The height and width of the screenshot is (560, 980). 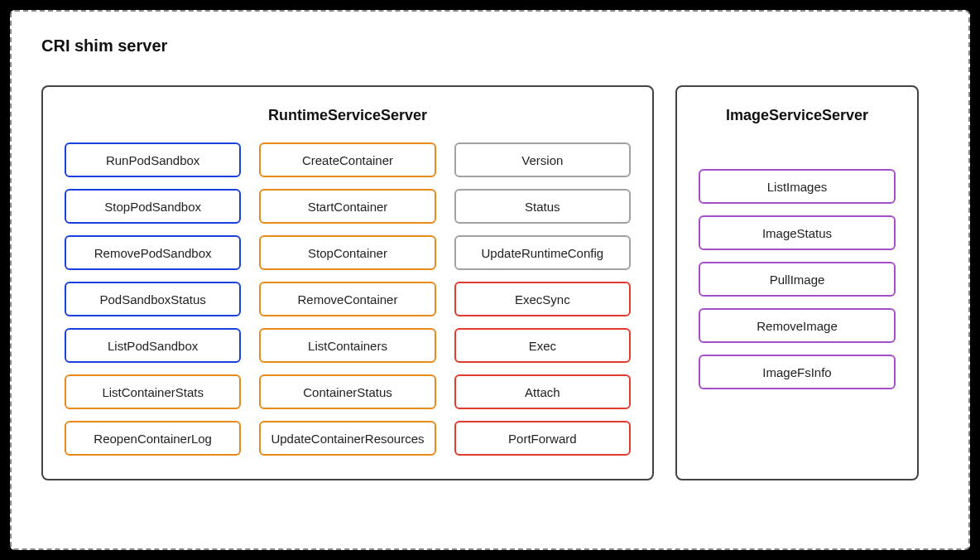 I want to click on api-reopen-container-log: ReopenContainerLog, so click(x=152, y=438).